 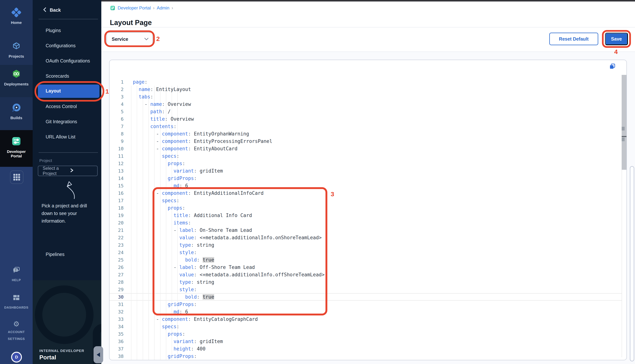 What do you see at coordinates (113, 8) in the screenshot?
I see `dev-portal-breadcrumb-icon` at bounding box center [113, 8].